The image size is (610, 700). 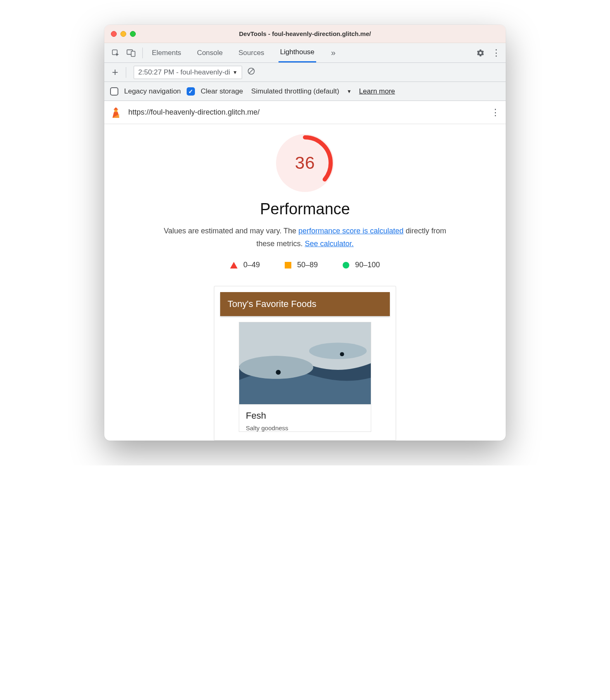 What do you see at coordinates (245, 265) in the screenshot?
I see `legend-bad: 0–49` at bounding box center [245, 265].